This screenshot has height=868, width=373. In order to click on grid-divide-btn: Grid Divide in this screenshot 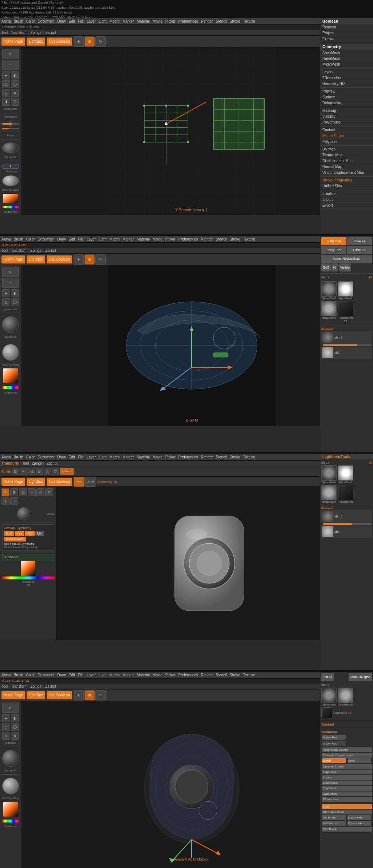, I will do `click(347, 829)`.